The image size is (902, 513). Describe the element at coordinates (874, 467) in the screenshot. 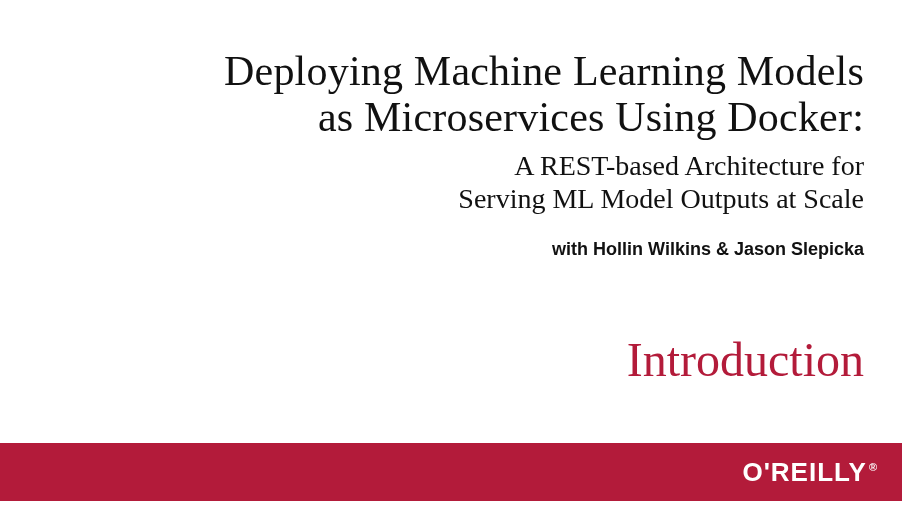

I see `registered-mark: ®` at that location.